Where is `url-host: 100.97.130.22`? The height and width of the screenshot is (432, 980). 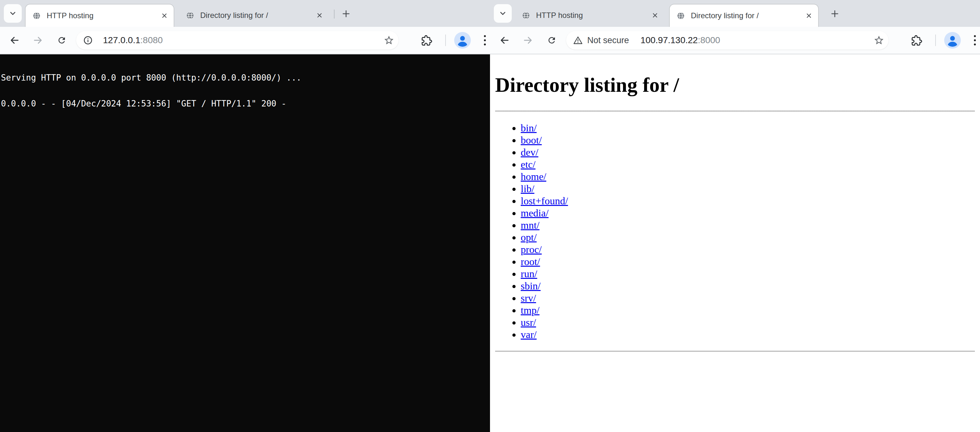 url-host: 100.97.130.22 is located at coordinates (669, 40).